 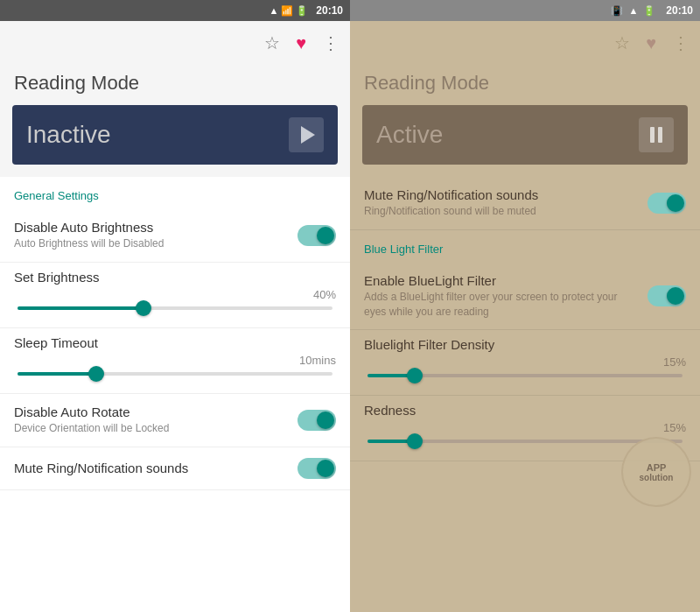 What do you see at coordinates (506, 296) in the screenshot?
I see `enable-bluelight-info: Enable BlueLight Filter Adds a BlueLight…` at bounding box center [506, 296].